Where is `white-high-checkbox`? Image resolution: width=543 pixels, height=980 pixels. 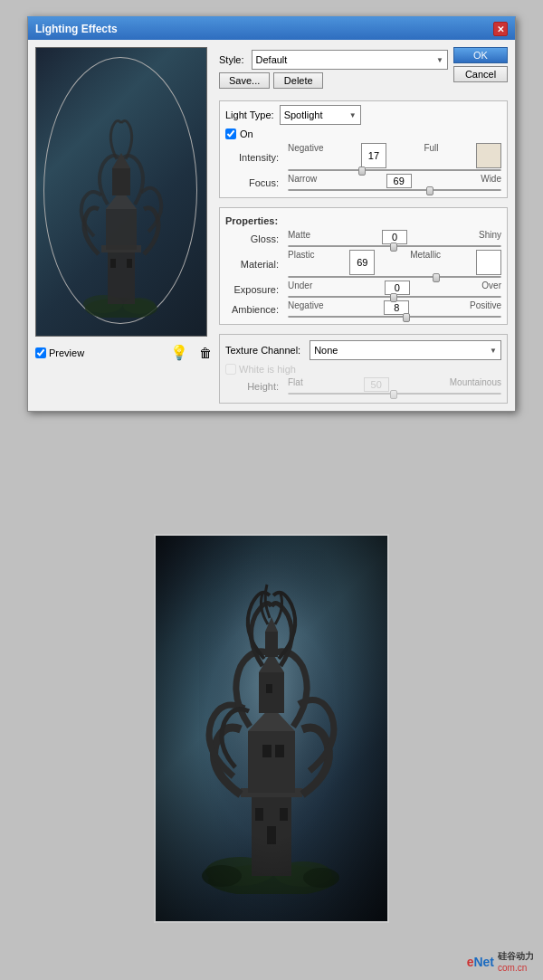 white-high-checkbox is located at coordinates (231, 369).